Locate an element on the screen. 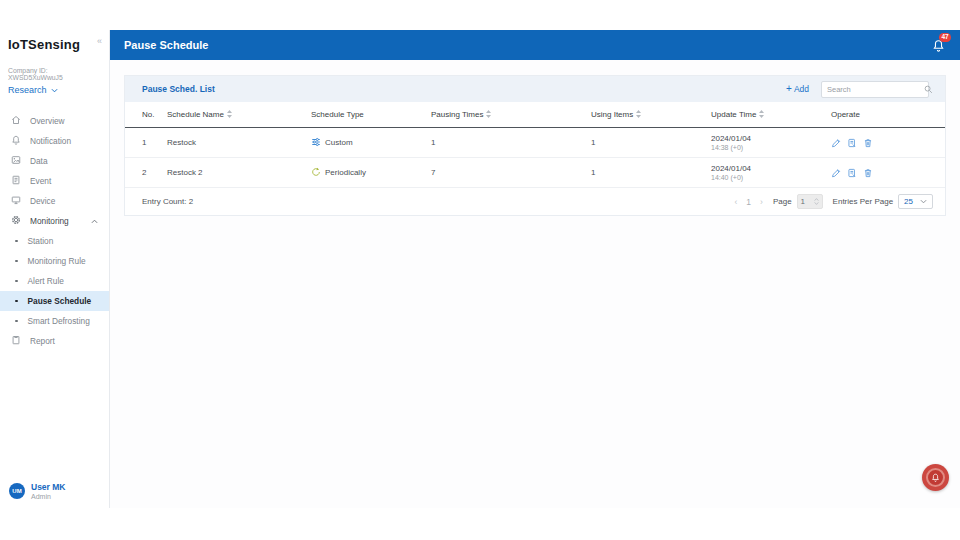 This screenshot has height=540, width=960. cell-schedule-name: Restock is located at coordinates (239, 142).